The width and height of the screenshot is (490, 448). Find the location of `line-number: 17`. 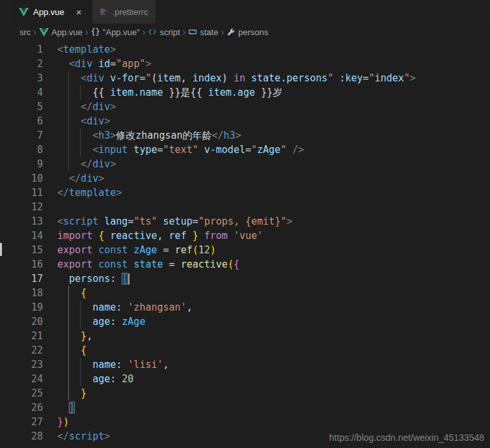

line-number: 17 is located at coordinates (21, 279).